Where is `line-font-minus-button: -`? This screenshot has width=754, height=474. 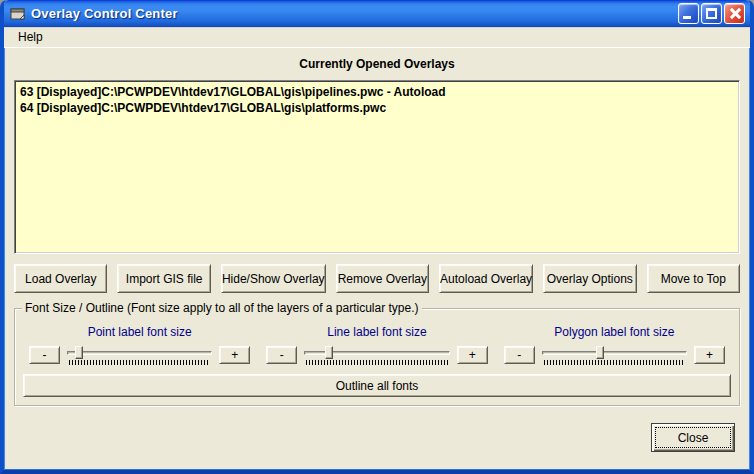
line-font-minus-button: - is located at coordinates (282, 355).